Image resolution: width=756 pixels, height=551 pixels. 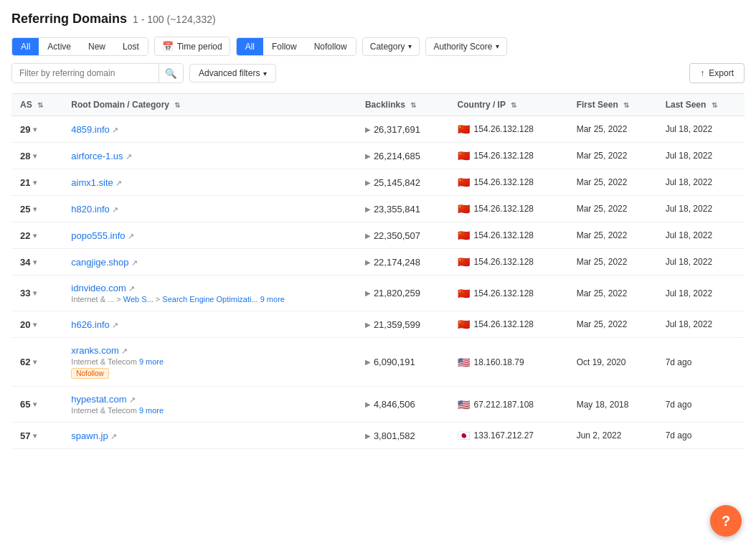 What do you see at coordinates (177, 105) in the screenshot?
I see `sort-icon-domain: ⇅` at bounding box center [177, 105].